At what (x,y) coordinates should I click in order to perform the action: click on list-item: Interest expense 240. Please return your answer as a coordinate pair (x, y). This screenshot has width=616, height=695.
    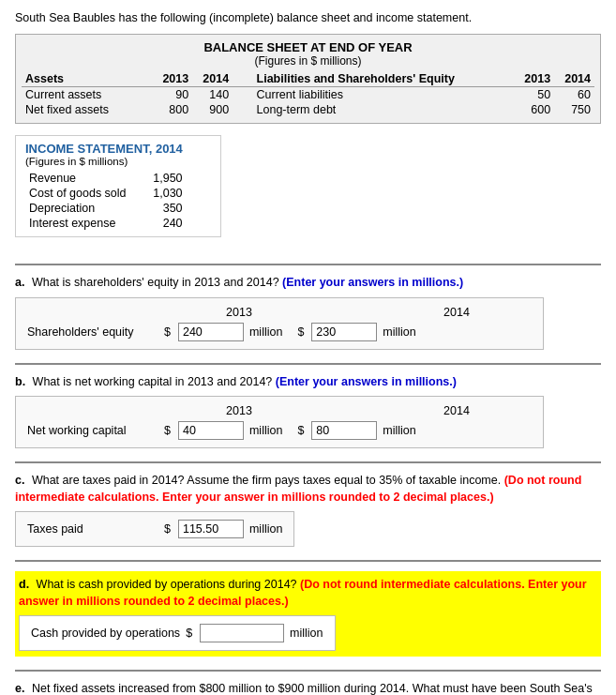
    Looking at the image, I should click on (106, 223).